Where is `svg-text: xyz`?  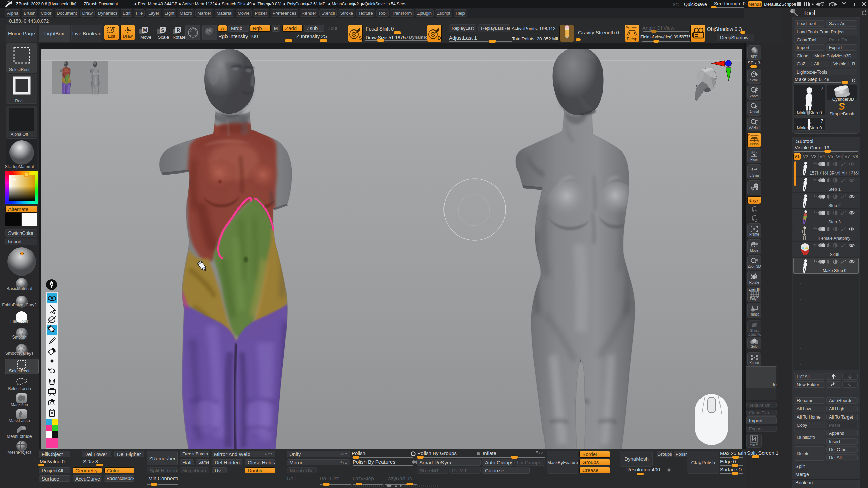
svg-text: xyz is located at coordinates (755, 201).